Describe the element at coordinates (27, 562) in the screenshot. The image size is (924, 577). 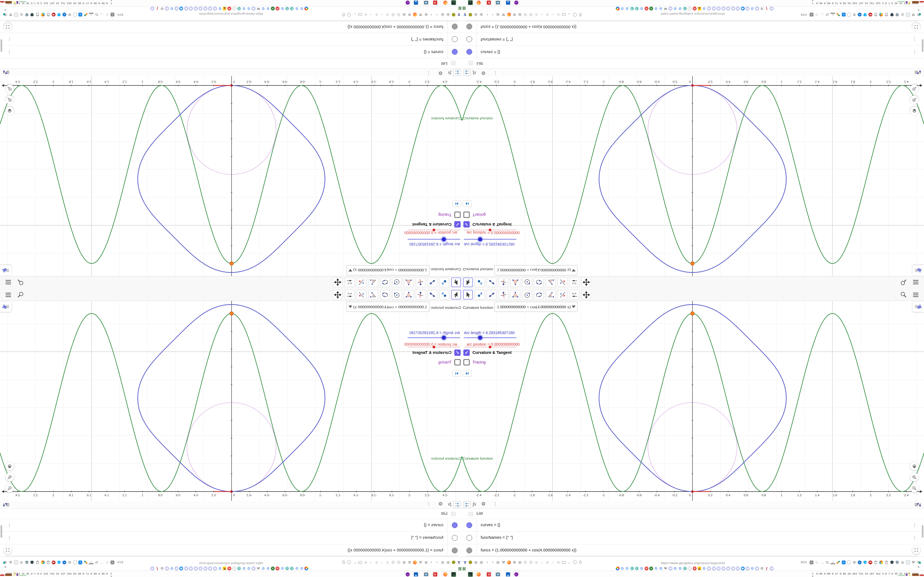
I see `shield-gray-icon` at that location.